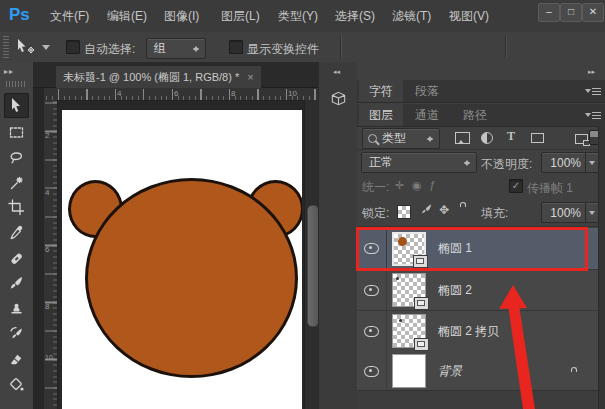 This screenshot has height=409, width=605. I want to click on lasso-tool-icon, so click(16, 158).